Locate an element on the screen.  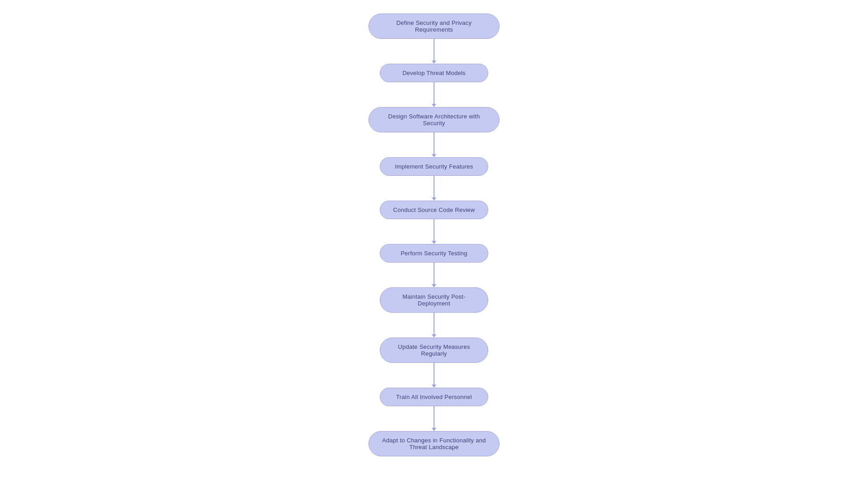
node-4: Implement Security Features is located at coordinates (434, 166).